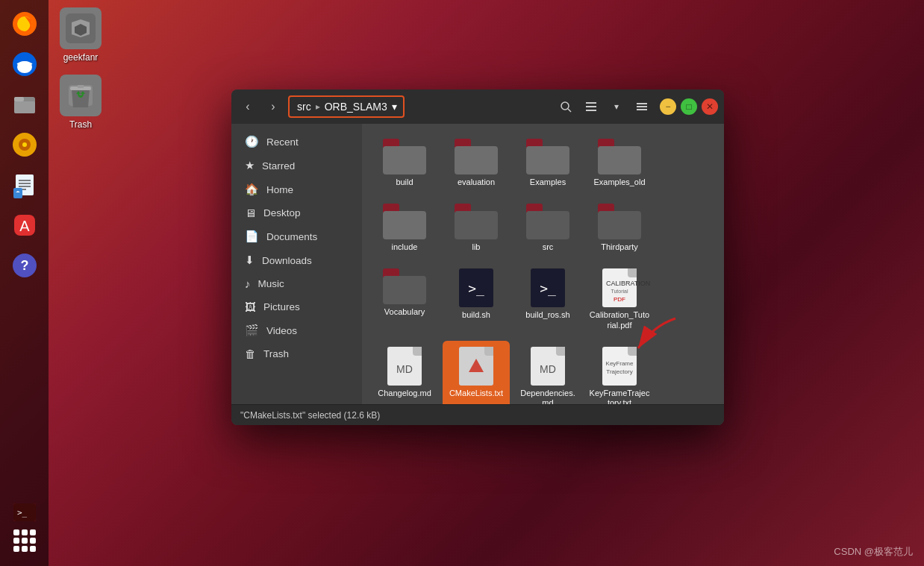 The width and height of the screenshot is (924, 566). What do you see at coordinates (81, 95) in the screenshot?
I see `trash-icon` at bounding box center [81, 95].